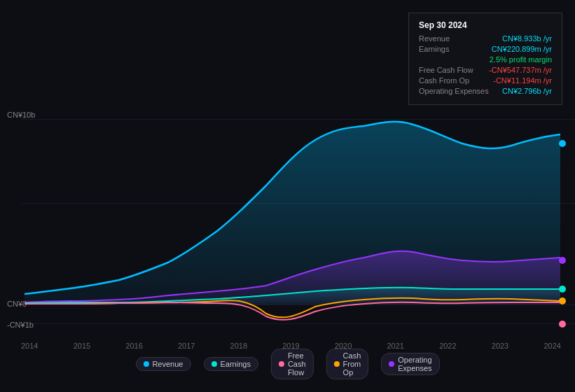  Describe the element at coordinates (562, 324) in the screenshot. I see `free-cash-flow-dot` at that location.